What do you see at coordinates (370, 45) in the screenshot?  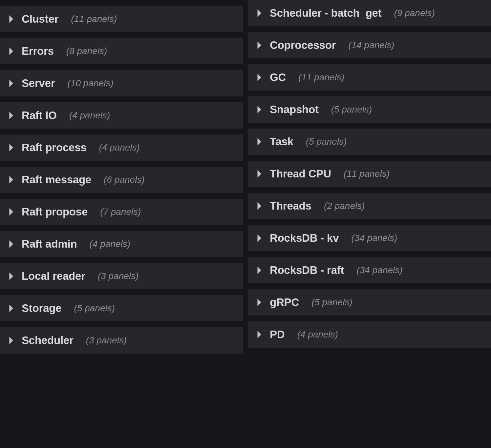 I see `row-coprocessor: Coprocessor (14 panels)` at bounding box center [370, 45].